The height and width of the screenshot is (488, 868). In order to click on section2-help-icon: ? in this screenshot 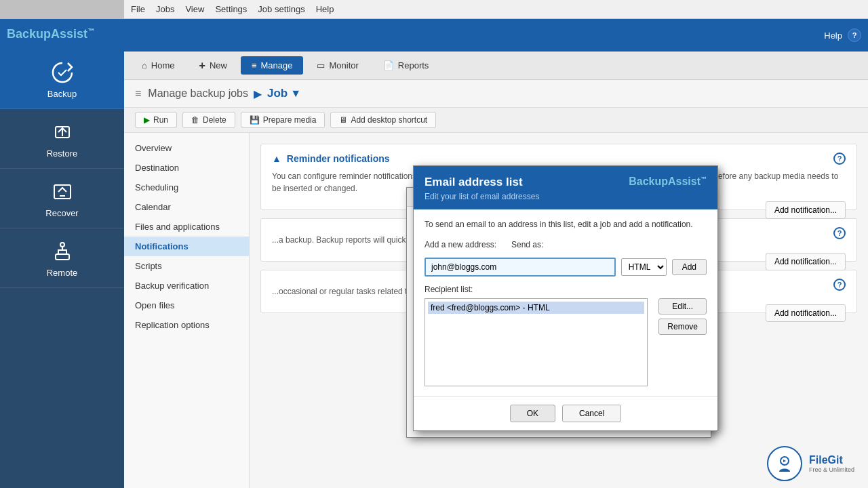, I will do `click(840, 233)`.